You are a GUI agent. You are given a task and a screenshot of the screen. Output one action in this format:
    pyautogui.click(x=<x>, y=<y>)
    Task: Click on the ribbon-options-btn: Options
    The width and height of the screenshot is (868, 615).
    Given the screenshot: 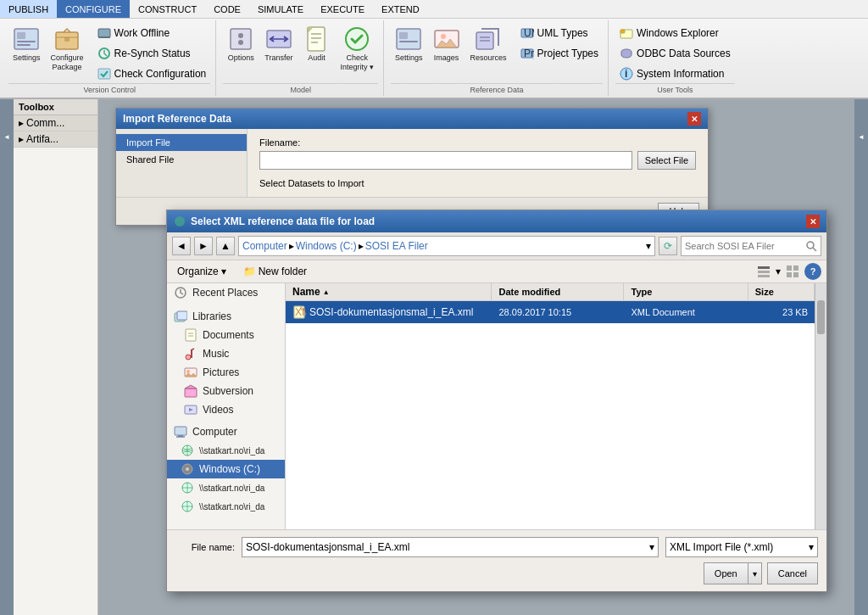 What is the action you would take?
    pyautogui.click(x=241, y=44)
    